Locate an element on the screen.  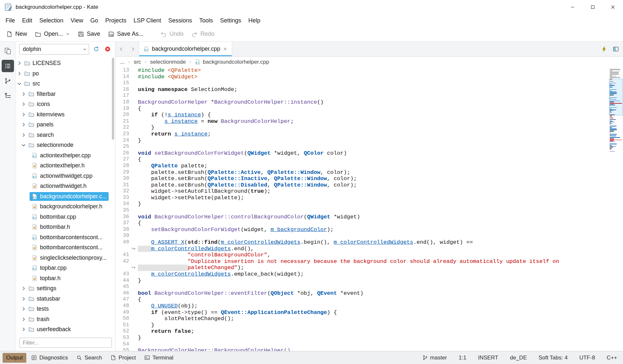
menu-file: File is located at coordinates (10, 21).